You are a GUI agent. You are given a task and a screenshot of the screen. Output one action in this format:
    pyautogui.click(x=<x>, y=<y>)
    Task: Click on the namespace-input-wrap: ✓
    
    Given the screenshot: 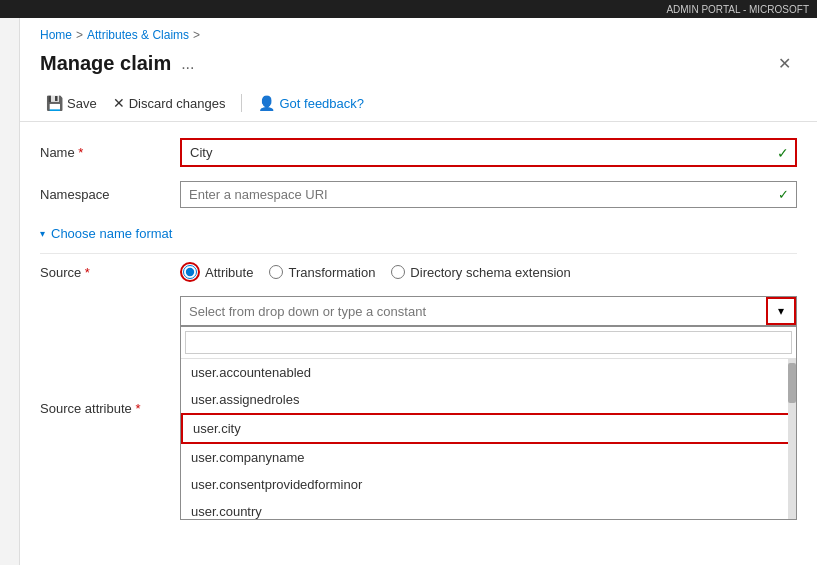 What is the action you would take?
    pyautogui.click(x=488, y=194)
    